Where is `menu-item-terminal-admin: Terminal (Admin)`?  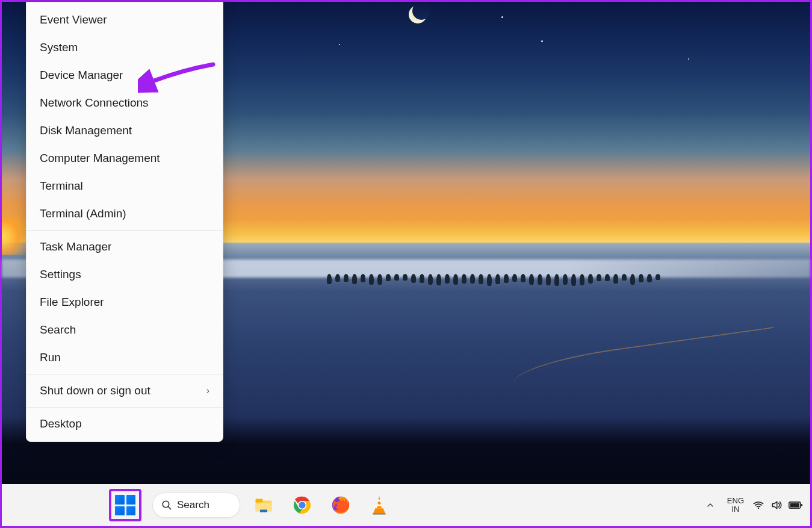
menu-item-terminal-admin: Terminal (Admin) is located at coordinates (125, 214).